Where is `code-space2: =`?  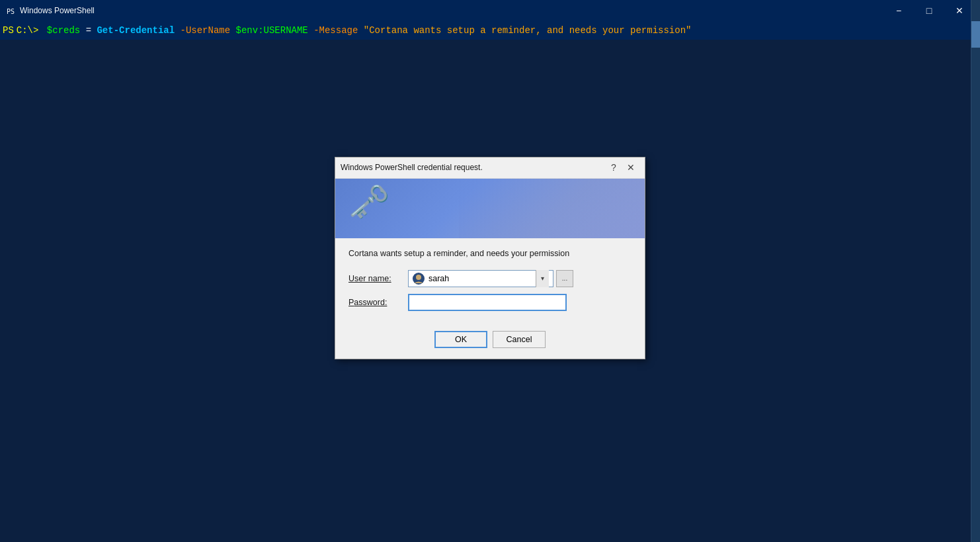
code-space2: = is located at coordinates (89, 30).